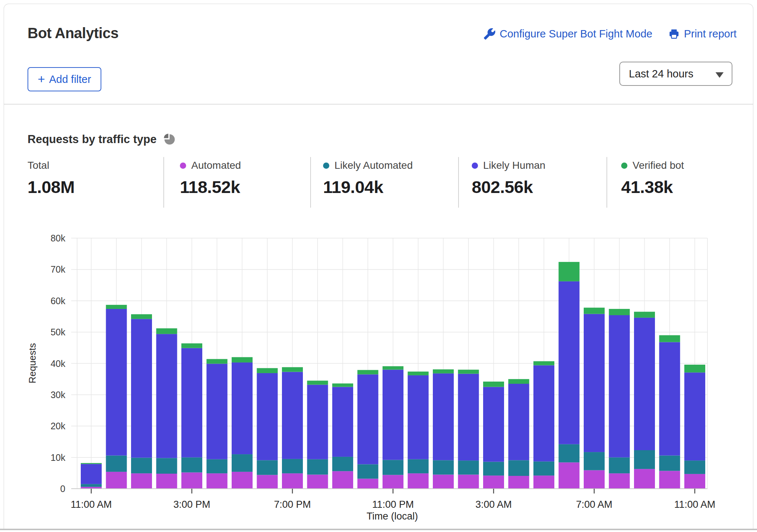  What do you see at coordinates (676, 74) in the screenshot?
I see `time-range-dropdown: Last 24 hours` at bounding box center [676, 74].